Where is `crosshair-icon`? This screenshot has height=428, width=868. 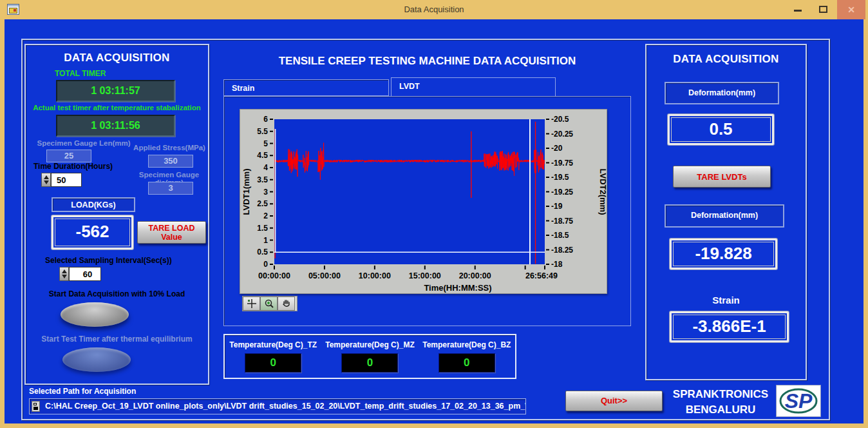 crosshair-icon is located at coordinates (252, 304).